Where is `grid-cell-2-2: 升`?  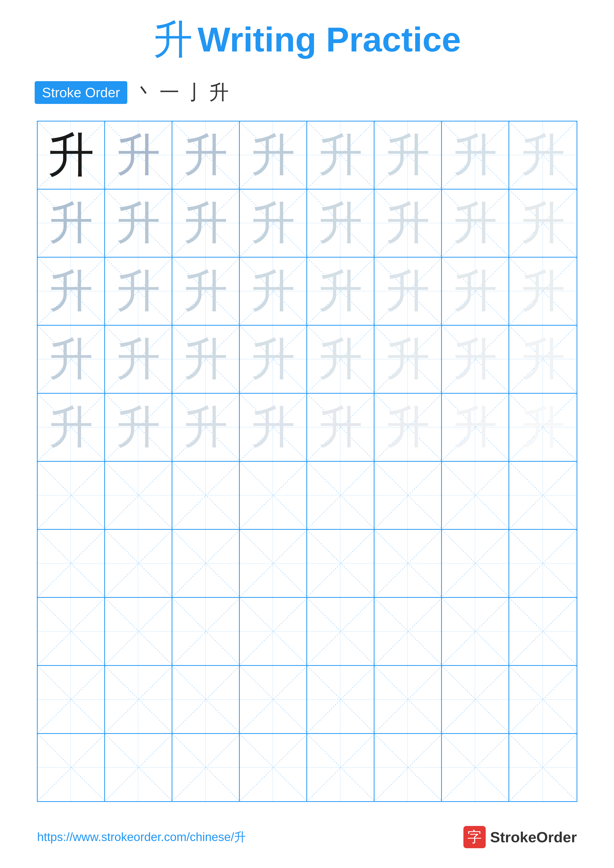 grid-cell-2-2: 升 is located at coordinates (206, 291).